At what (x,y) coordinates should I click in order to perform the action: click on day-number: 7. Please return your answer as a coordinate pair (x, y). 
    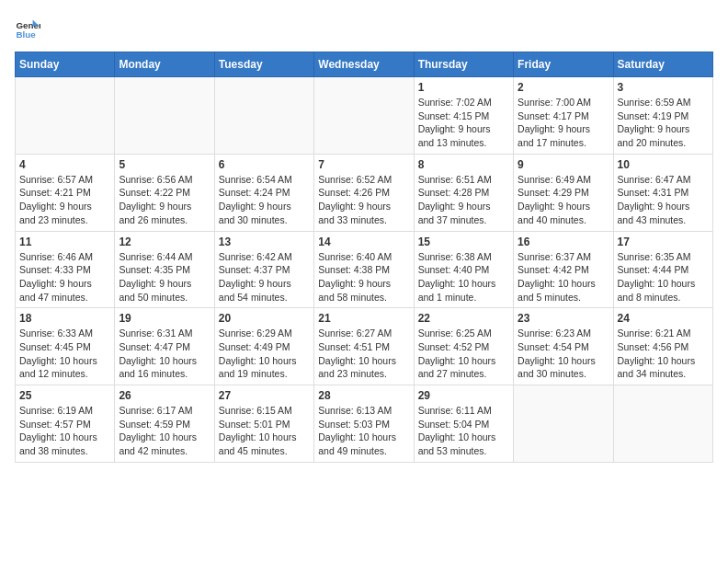
    Looking at the image, I should click on (364, 165).